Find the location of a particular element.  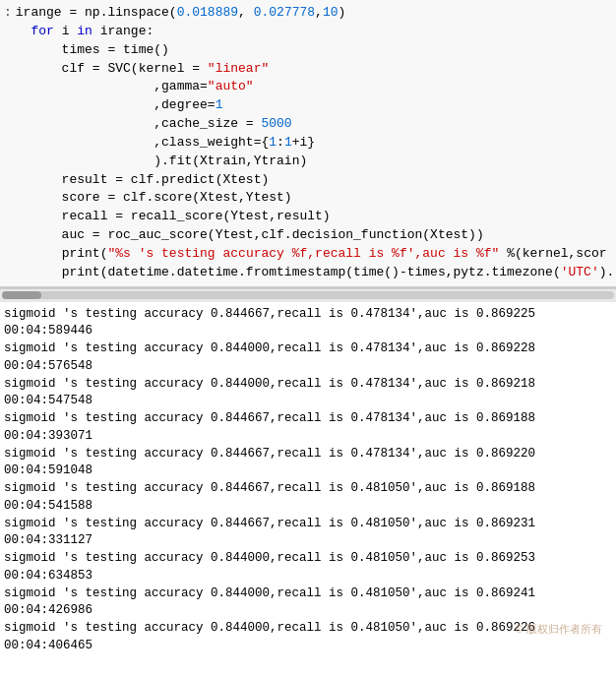

code-line-3: times = time() is located at coordinates (308, 51).